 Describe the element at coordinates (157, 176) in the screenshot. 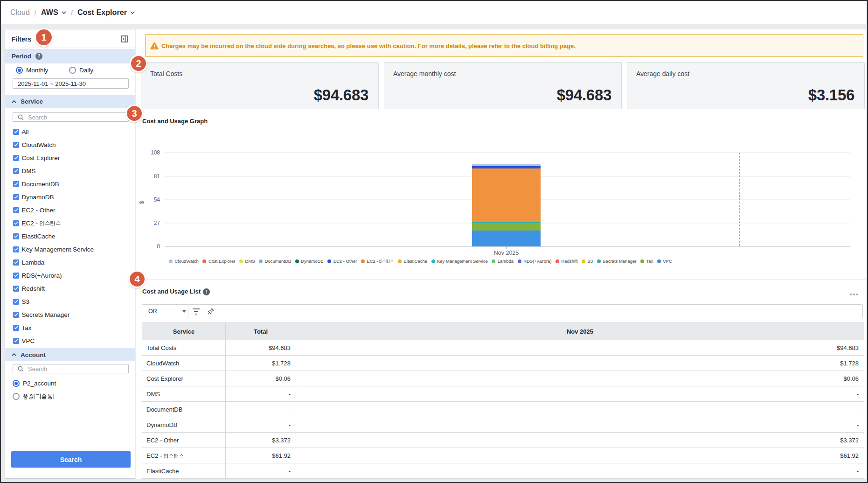

I see `svg-text: 81` at that location.